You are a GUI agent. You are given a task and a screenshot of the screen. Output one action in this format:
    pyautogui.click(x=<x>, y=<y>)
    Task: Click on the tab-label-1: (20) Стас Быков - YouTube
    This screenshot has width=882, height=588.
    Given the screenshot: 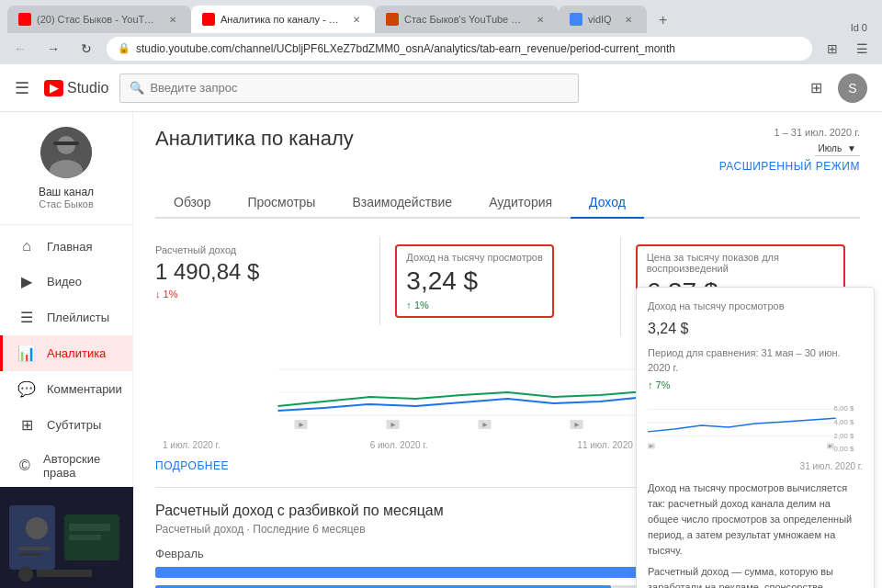 What is the action you would take?
    pyautogui.click(x=96, y=19)
    